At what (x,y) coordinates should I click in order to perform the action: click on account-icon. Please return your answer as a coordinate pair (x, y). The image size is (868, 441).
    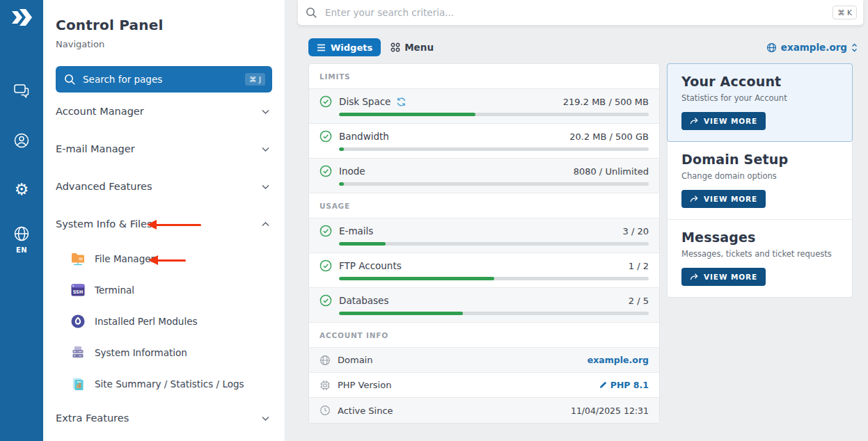
    Looking at the image, I should click on (22, 141).